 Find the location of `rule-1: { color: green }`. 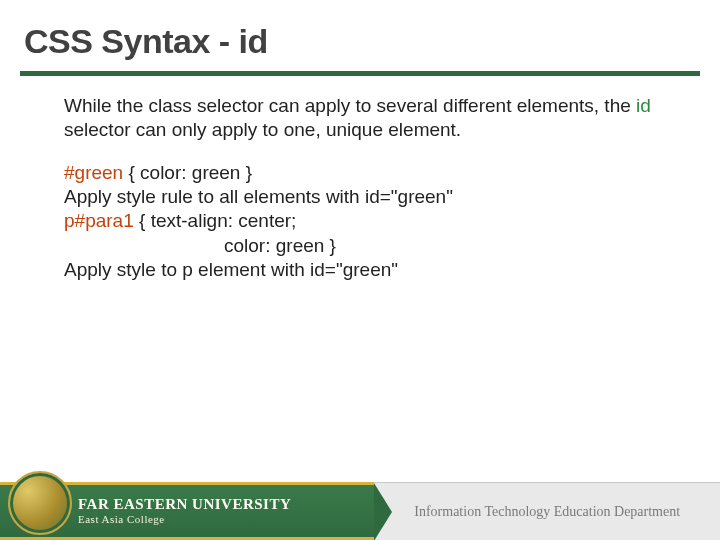

rule-1: { color: green } is located at coordinates (188, 172).